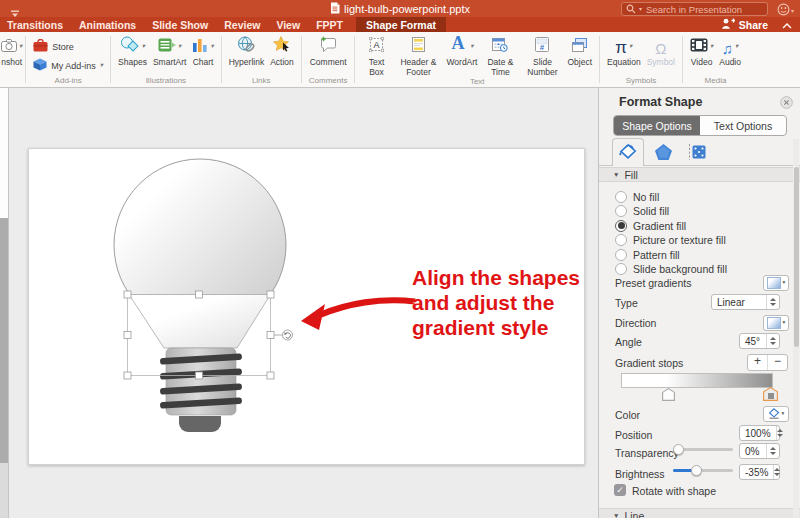  What do you see at coordinates (698, 153) in the screenshot?
I see `size-layout-icon` at bounding box center [698, 153].